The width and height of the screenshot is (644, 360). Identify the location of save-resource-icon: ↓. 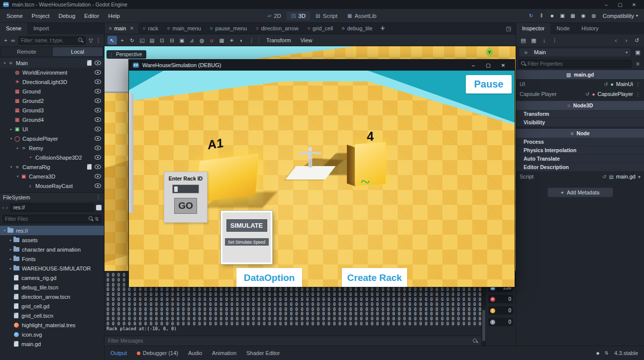
(544, 41).